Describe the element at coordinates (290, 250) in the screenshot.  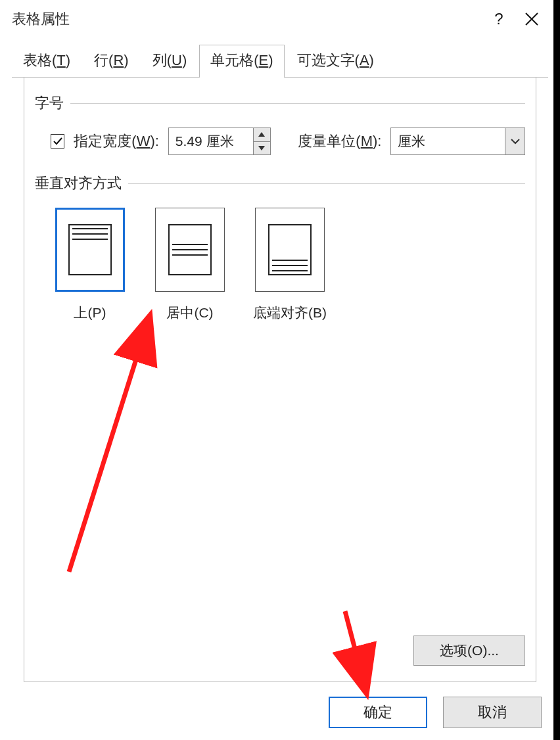
I see `valign-option-bottom` at that location.